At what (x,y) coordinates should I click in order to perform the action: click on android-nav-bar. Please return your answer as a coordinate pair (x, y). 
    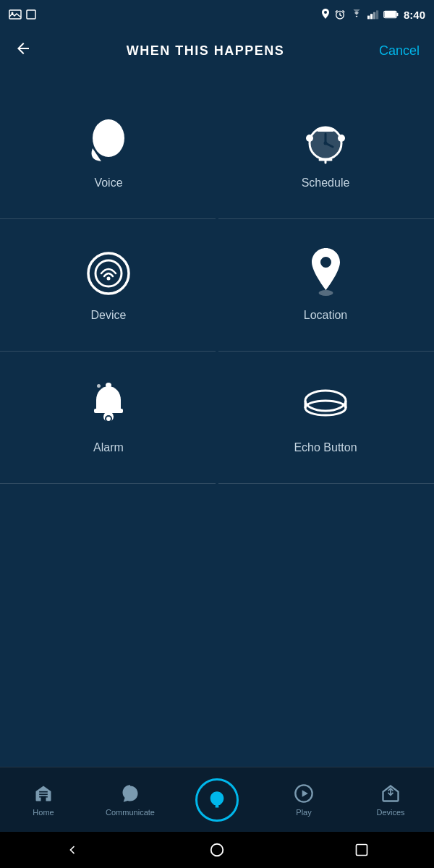
    Looking at the image, I should click on (217, 850).